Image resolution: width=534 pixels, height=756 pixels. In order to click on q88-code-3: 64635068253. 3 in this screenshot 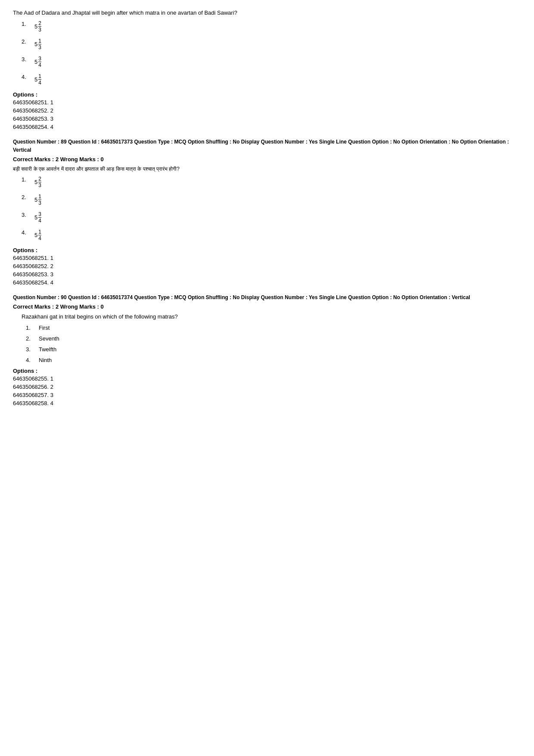, I will do `click(267, 119)`.